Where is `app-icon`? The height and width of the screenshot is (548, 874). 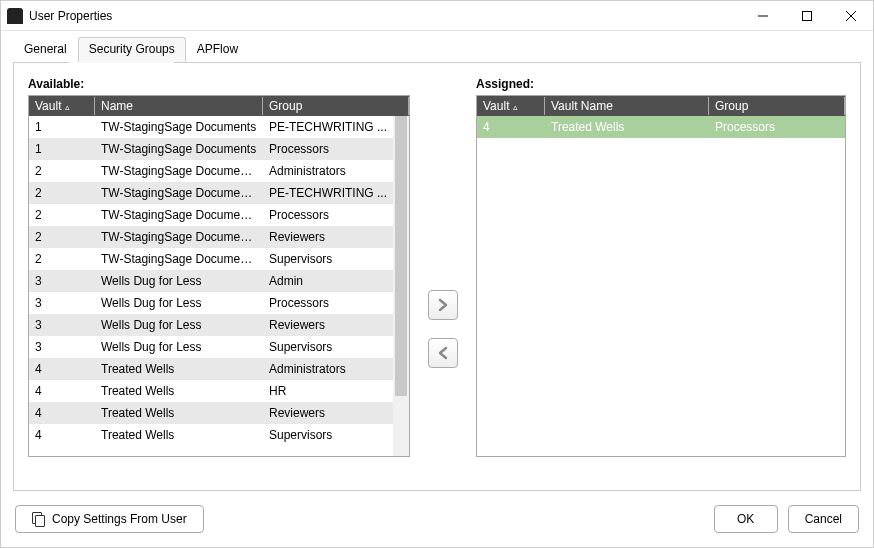 app-icon is located at coordinates (15, 16).